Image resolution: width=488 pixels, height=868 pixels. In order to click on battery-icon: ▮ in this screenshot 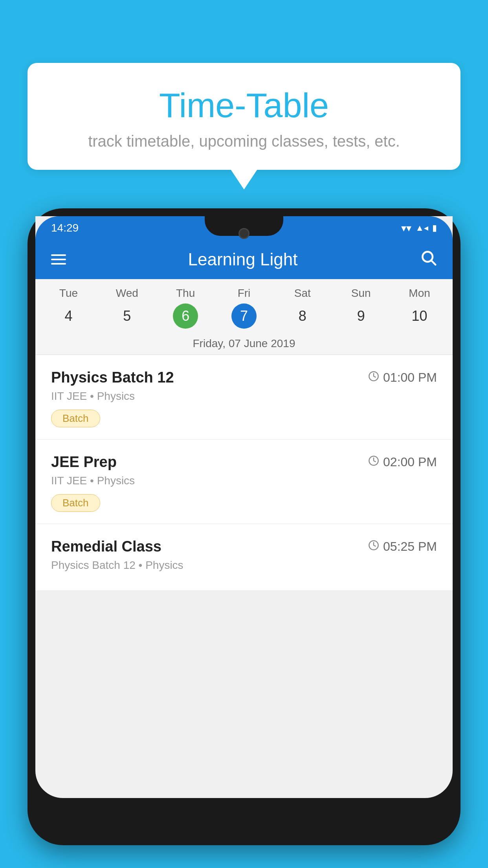, I will do `click(435, 228)`.